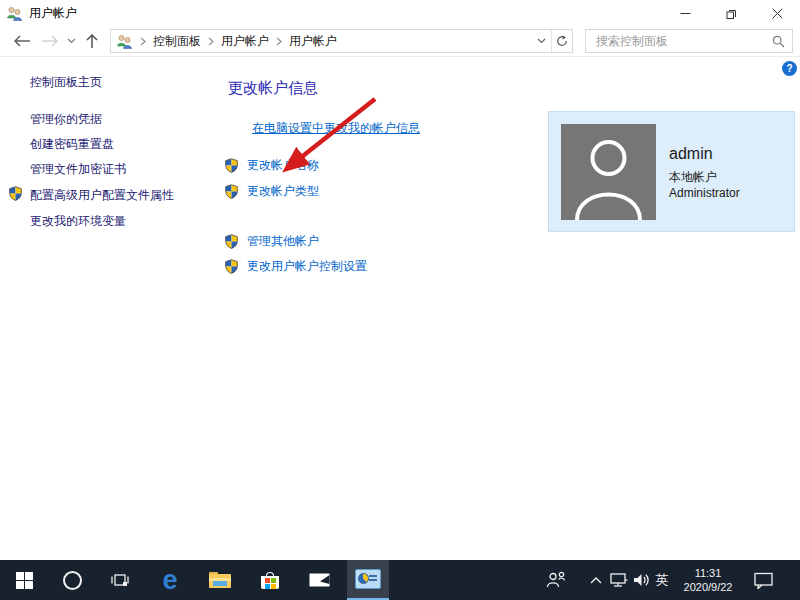 The width and height of the screenshot is (800, 600). What do you see at coordinates (296, 266) in the screenshot?
I see `task-change-uac-settings: 更改用户帐户控制设置` at bounding box center [296, 266].